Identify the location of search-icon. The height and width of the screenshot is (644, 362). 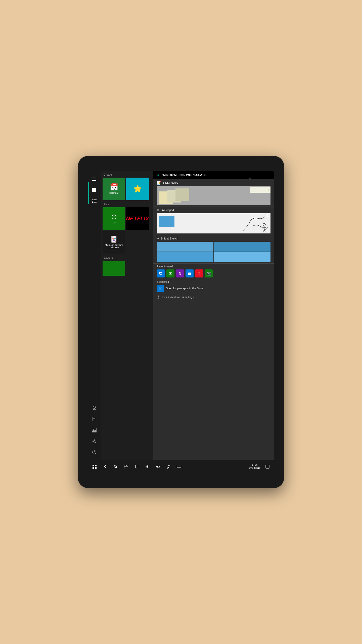
(116, 467).